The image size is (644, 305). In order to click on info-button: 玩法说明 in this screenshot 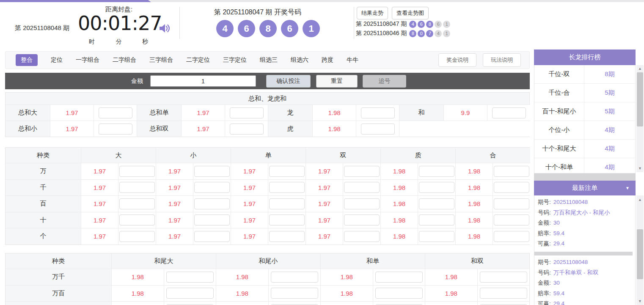, I will do `click(502, 60)`.